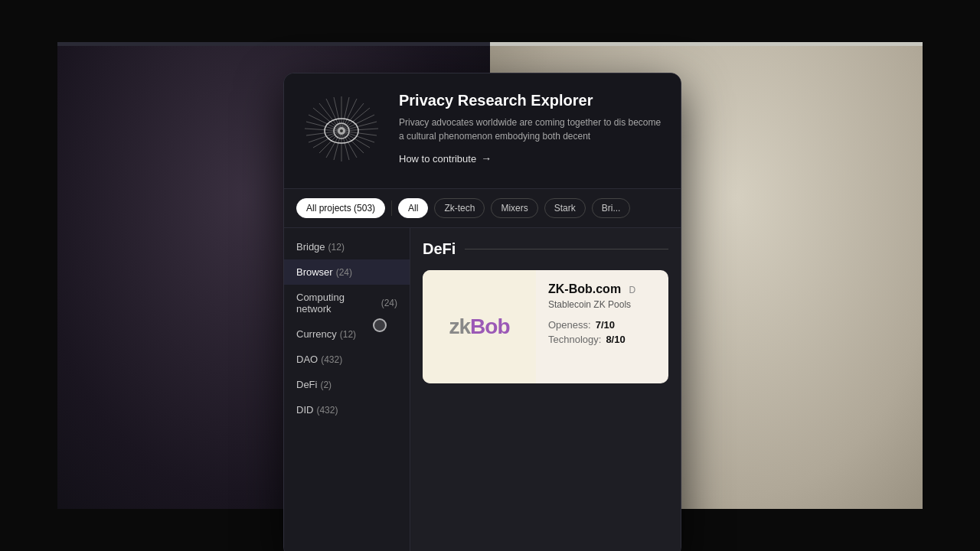 Image resolution: width=980 pixels, height=551 pixels. I want to click on technology-value: 8/10, so click(616, 340).